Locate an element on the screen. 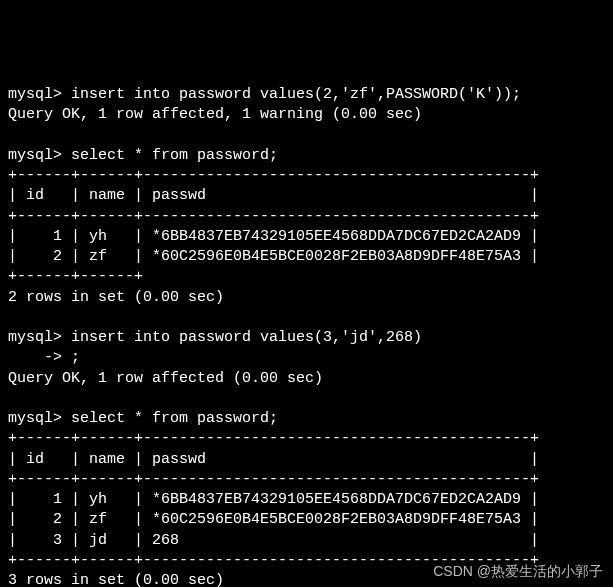 The width and height of the screenshot is (613, 587). query-result-message: Query OK, 1 row affected (0.00 sec) is located at coordinates (166, 378).